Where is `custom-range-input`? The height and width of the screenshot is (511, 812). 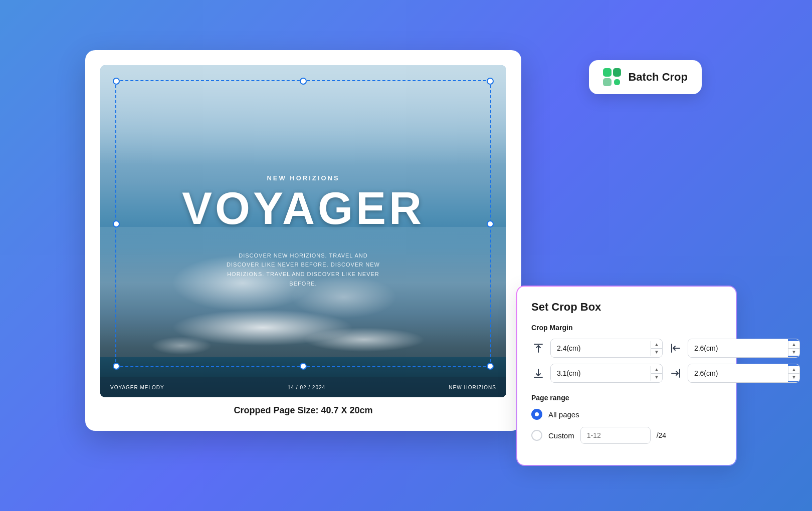
custom-range-input is located at coordinates (616, 435).